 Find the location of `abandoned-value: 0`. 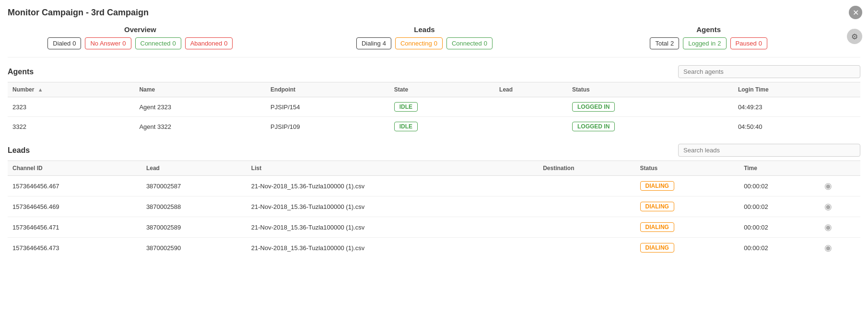

abandoned-value: 0 is located at coordinates (225, 43).